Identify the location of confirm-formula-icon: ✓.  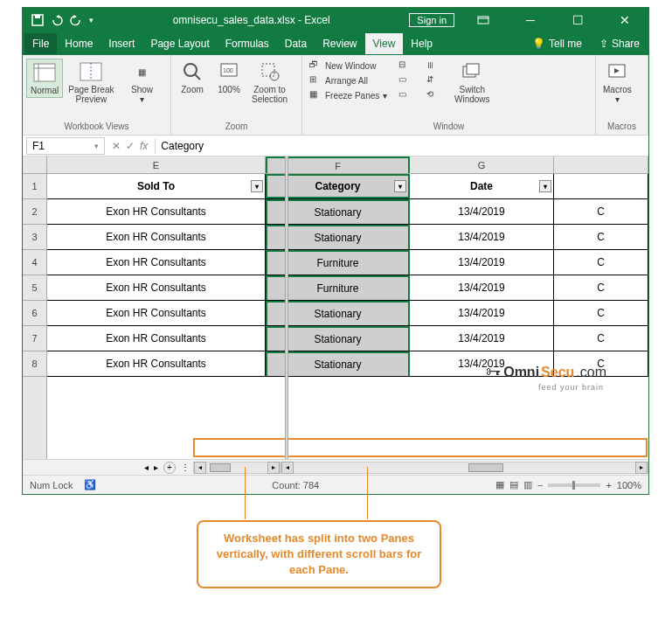
(130, 146).